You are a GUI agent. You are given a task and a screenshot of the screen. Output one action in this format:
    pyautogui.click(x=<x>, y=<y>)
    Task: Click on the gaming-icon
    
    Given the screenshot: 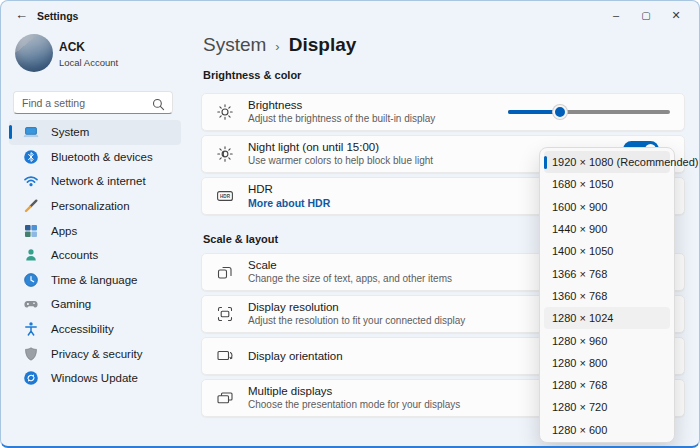 What is the action you would take?
    pyautogui.click(x=31, y=304)
    